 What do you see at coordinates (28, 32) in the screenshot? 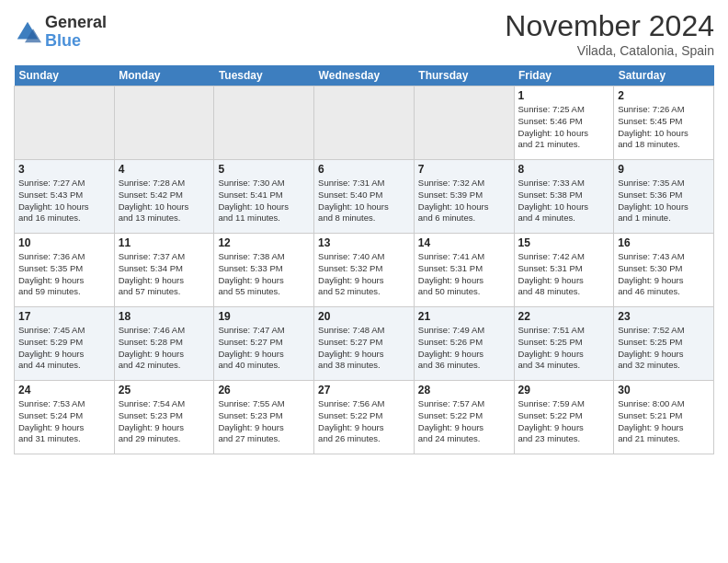
I see `logo-icon` at bounding box center [28, 32].